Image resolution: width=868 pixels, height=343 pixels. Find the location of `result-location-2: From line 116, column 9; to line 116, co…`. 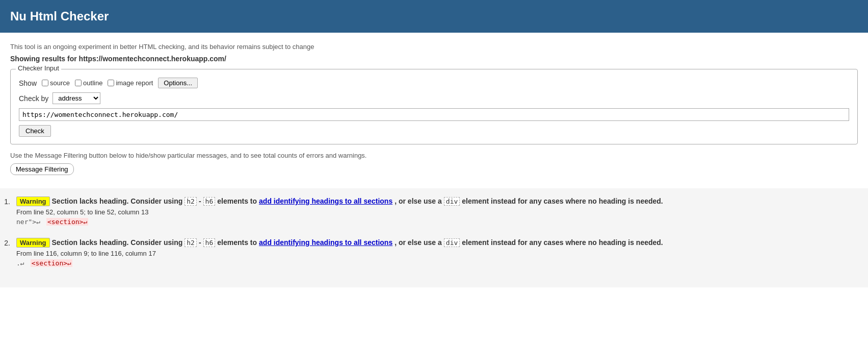

result-location-2: From line 116, column 9; to line 116, co… is located at coordinates (442, 253).